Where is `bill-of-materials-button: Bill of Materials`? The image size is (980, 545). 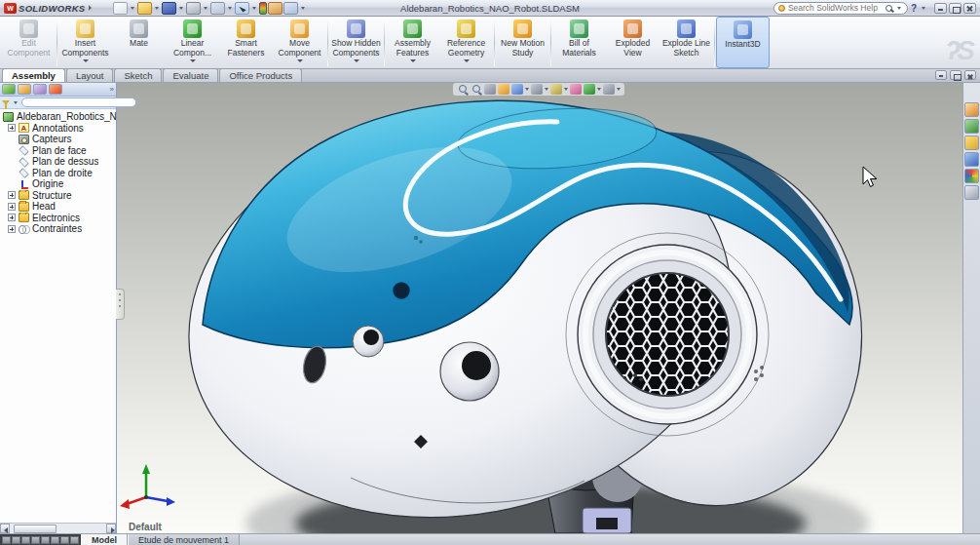
bill-of-materials-button: Bill of Materials is located at coordinates (579, 43).